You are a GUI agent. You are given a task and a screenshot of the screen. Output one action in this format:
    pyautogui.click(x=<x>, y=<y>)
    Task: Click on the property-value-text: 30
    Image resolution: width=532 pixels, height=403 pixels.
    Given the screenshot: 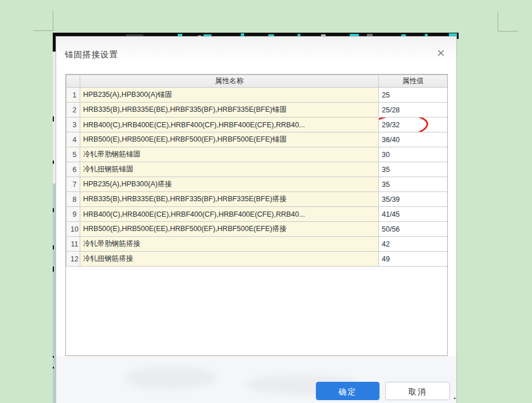 What is the action you would take?
    pyautogui.click(x=386, y=155)
    